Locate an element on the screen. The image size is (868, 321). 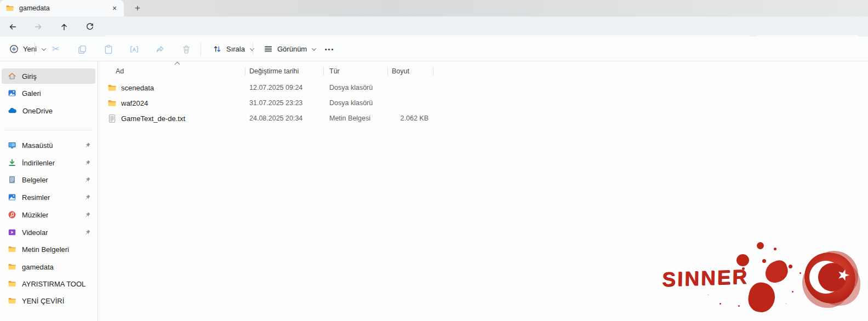
sidebar-item-onedrive: OneDrive is located at coordinates (48, 111).